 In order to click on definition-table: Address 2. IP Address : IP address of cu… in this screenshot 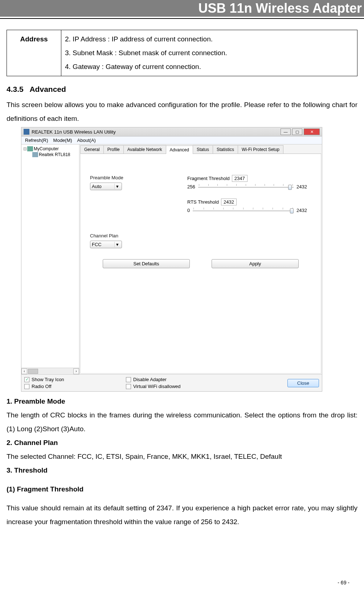, I will do `click(182, 53)`.